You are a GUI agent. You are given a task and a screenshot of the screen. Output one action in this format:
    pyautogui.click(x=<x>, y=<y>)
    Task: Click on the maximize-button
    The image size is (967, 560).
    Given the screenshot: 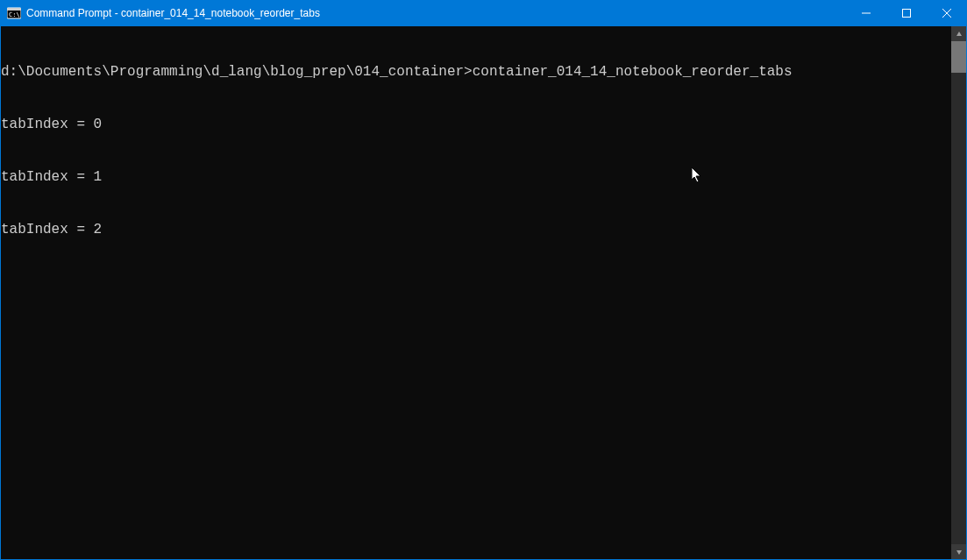 What is the action you would take?
    pyautogui.click(x=907, y=13)
    